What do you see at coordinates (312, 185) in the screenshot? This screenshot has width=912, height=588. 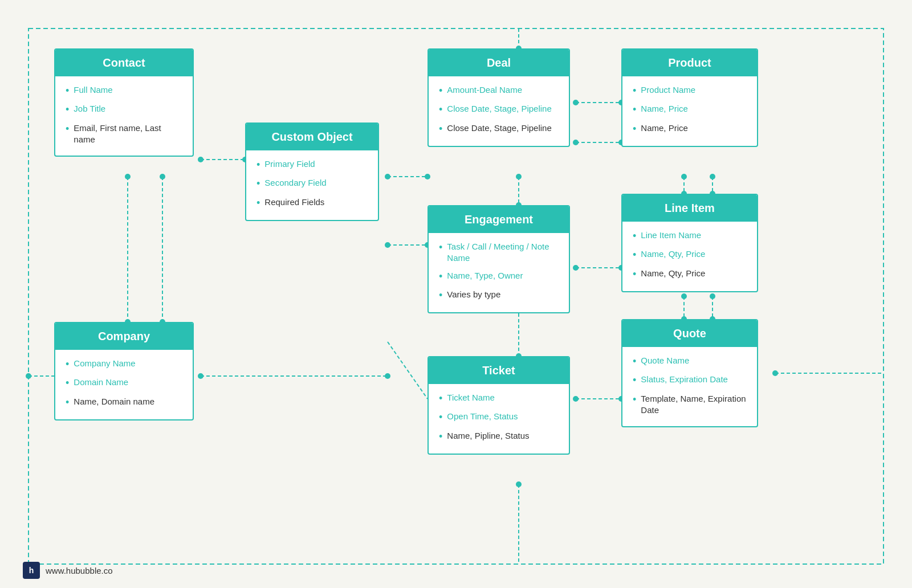 I see `custom-object-body: • Primary Field • Secondary Field • Requ…` at bounding box center [312, 185].